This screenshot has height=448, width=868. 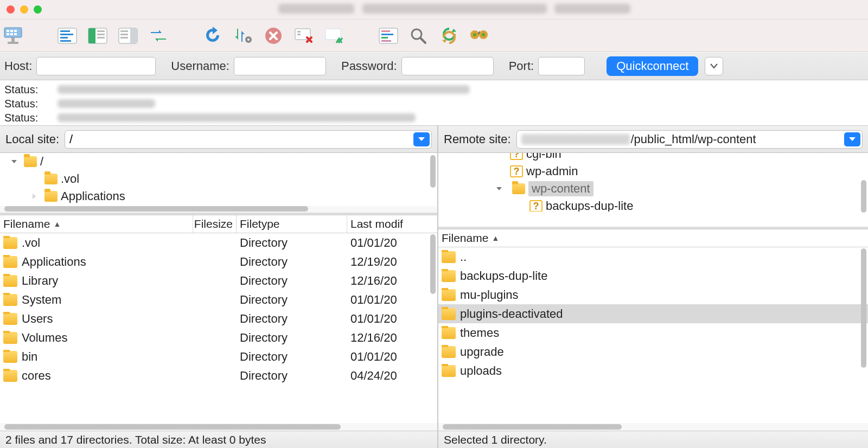 What do you see at coordinates (11, 10) in the screenshot?
I see `close-window-button` at bounding box center [11, 10].